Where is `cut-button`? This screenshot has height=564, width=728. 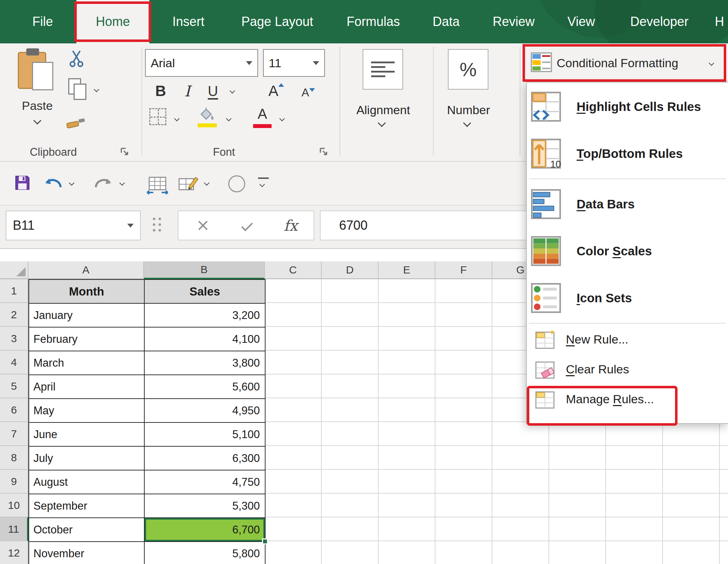 cut-button is located at coordinates (76, 59).